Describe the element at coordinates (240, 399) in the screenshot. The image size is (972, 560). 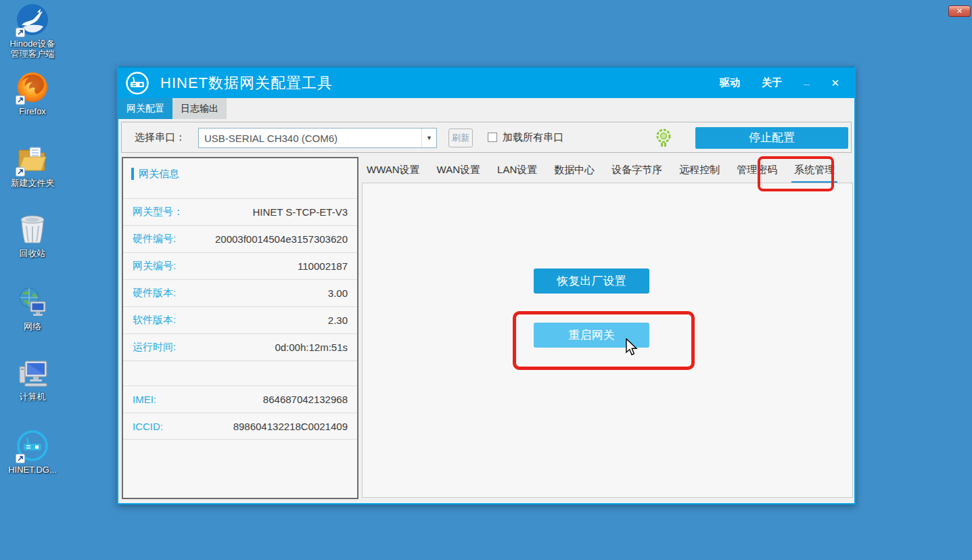
I see `info-row-imei: IMEI: 864687042132968` at that location.